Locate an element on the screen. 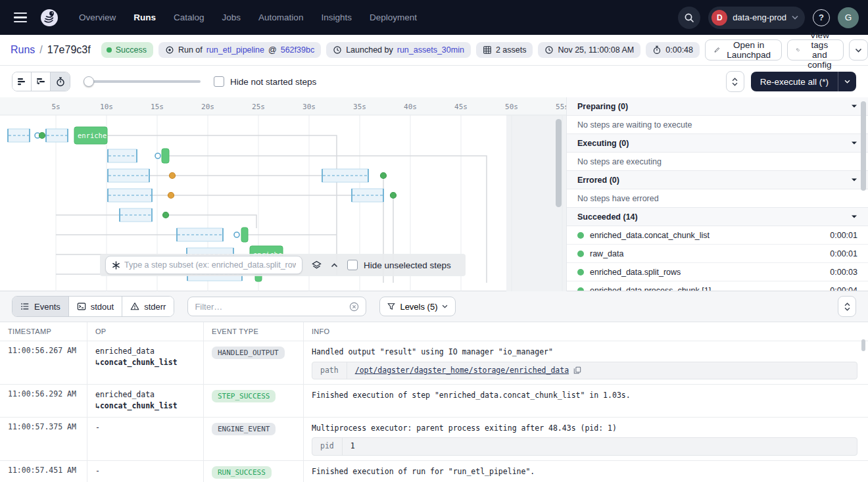 The width and height of the screenshot is (868, 482). timed-view-icon is located at coordinates (60, 82).